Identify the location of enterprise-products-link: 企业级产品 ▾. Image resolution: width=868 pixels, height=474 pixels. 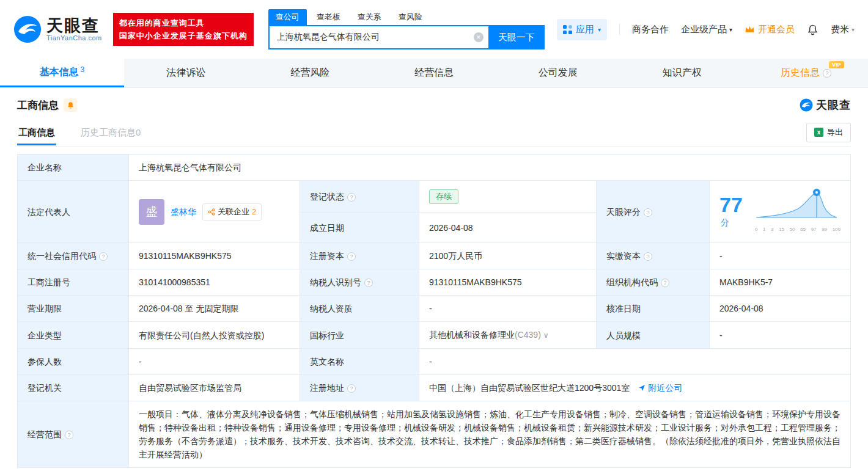
(707, 29).